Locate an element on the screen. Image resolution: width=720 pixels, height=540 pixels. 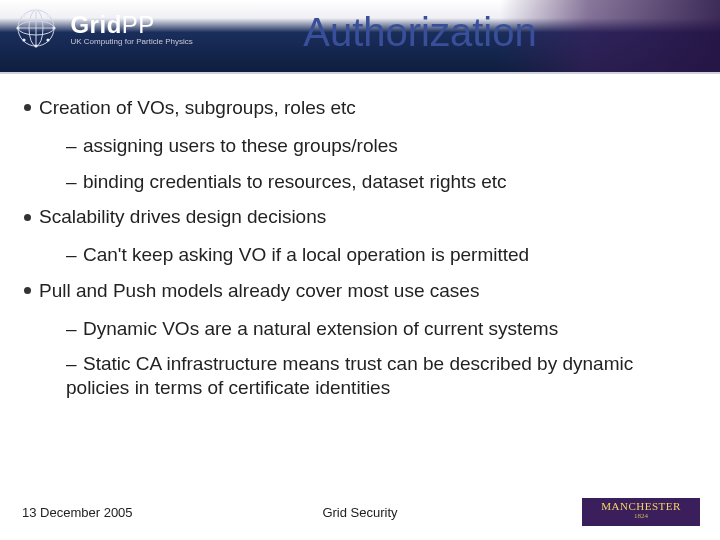
bullet-text: Static CA infrastructure means trust can… is located at coordinates (350, 376).